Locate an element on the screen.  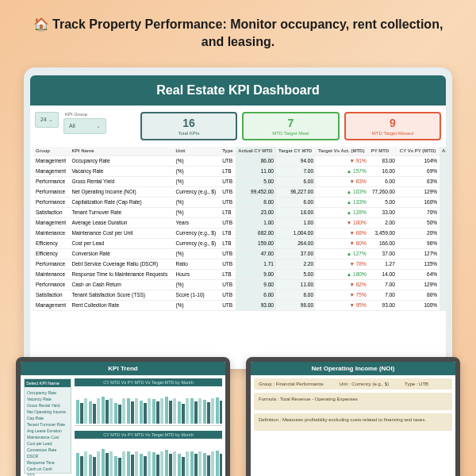
kpi-group-dropdown: All ⌄ is located at coordinates (85, 126).